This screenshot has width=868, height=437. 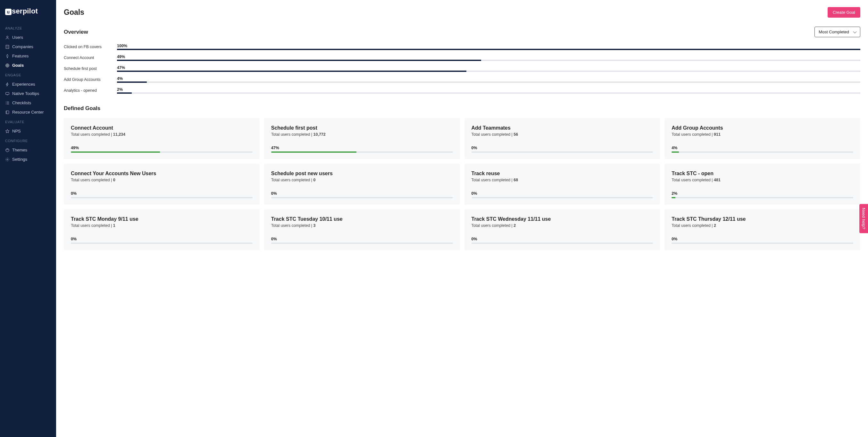 What do you see at coordinates (28, 141) in the screenshot?
I see `sidebar-section-label: CONFIGURE` at bounding box center [28, 141].